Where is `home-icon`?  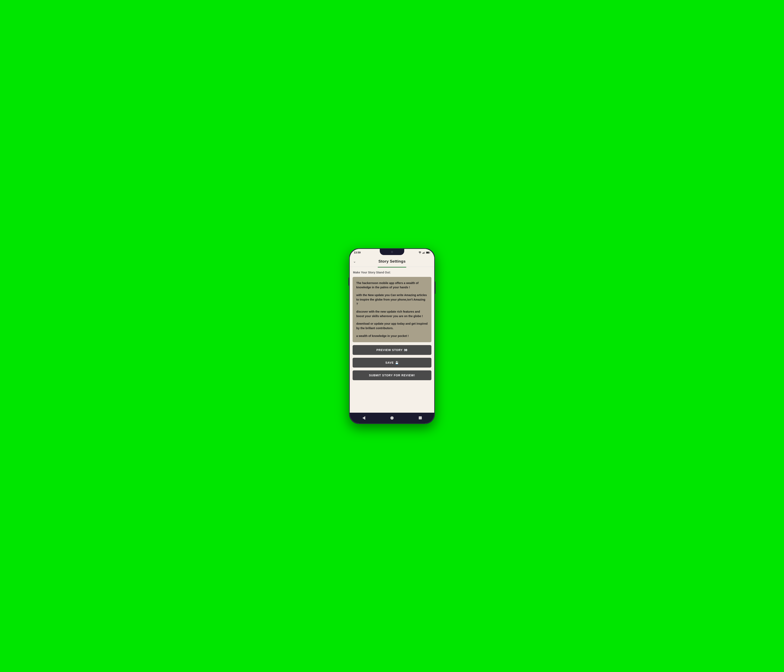
home-icon is located at coordinates (392, 418).